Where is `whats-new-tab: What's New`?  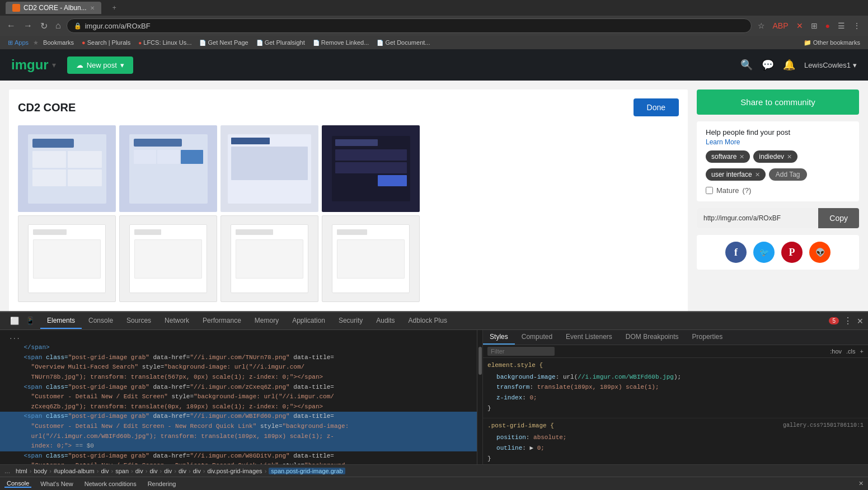
whats-new-tab: What's New is located at coordinates (57, 484).